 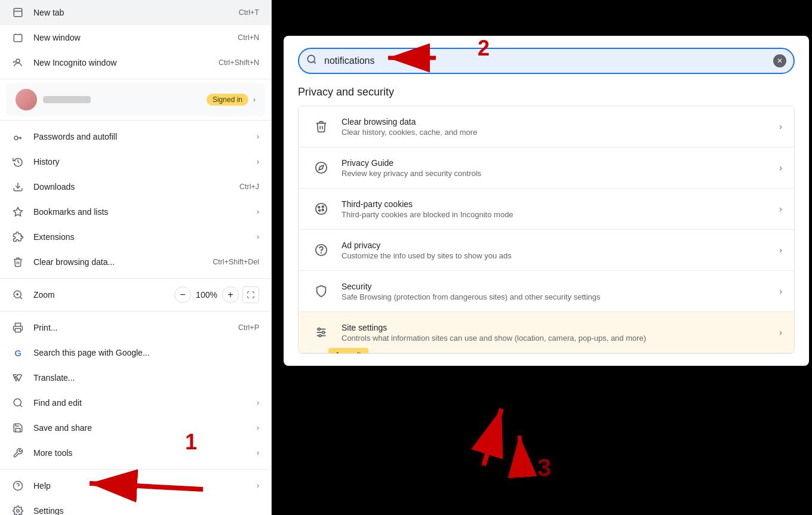 What do you see at coordinates (47, 162) in the screenshot?
I see `history-label: History` at bounding box center [47, 162].